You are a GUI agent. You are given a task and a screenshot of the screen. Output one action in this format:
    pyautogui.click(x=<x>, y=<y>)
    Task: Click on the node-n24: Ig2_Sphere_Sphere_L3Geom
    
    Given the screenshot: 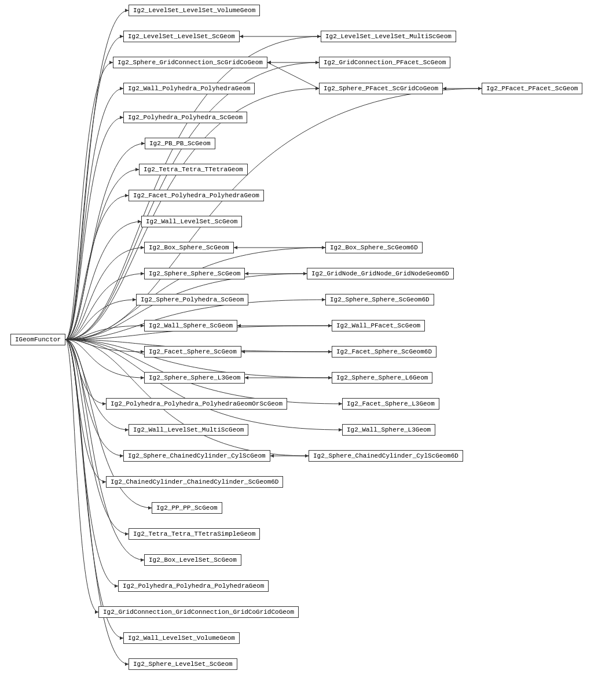 What is the action you would take?
    pyautogui.click(x=195, y=378)
    